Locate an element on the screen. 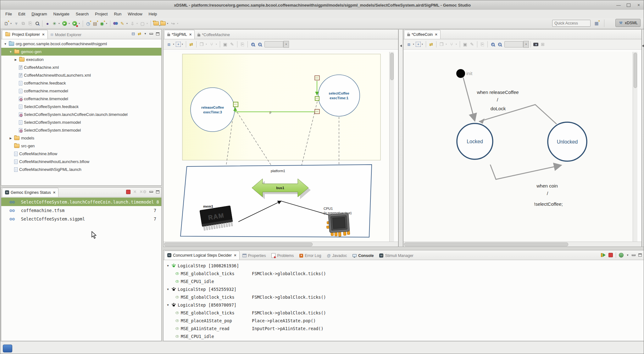 The height and width of the screenshot is (354, 644). actor-releasecoffee is located at coordinates (213, 110).